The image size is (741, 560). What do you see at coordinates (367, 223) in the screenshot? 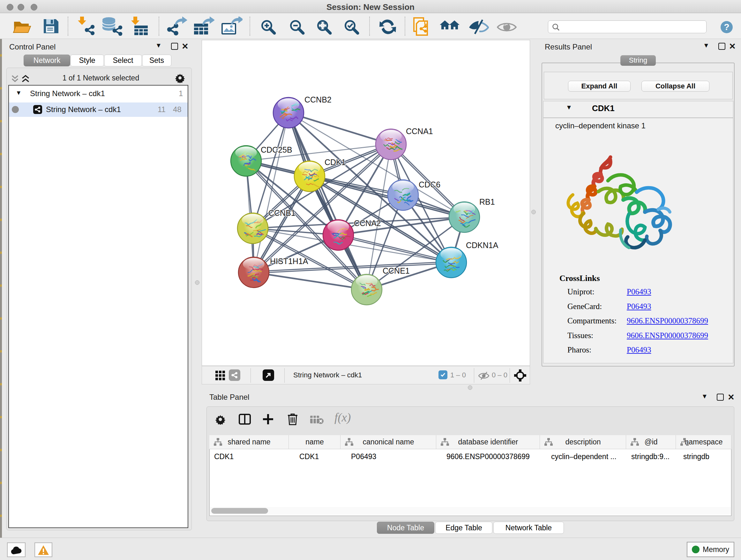
I see `svg-text: CCNA2` at bounding box center [367, 223].